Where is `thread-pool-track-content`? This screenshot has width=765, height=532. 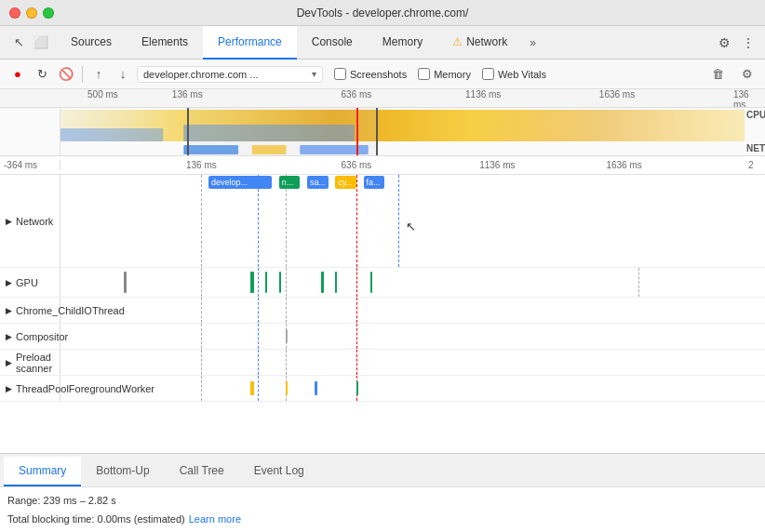 thread-pool-track-content is located at coordinates (413, 389).